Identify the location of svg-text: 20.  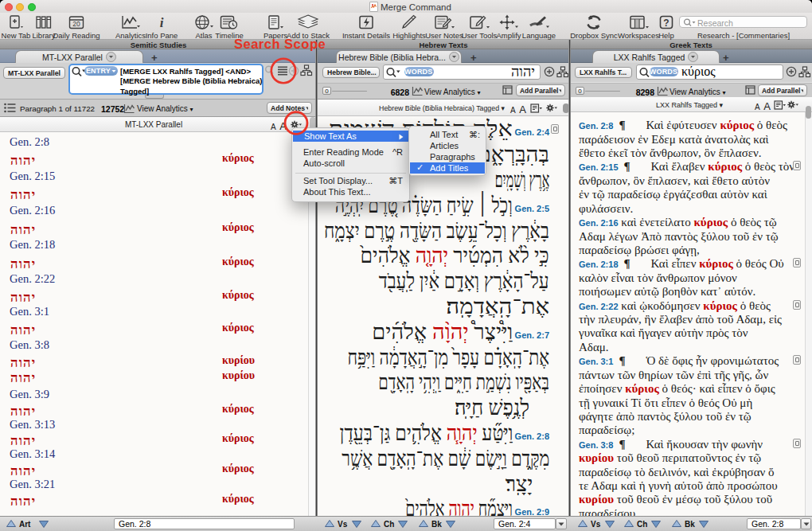
(76, 24).